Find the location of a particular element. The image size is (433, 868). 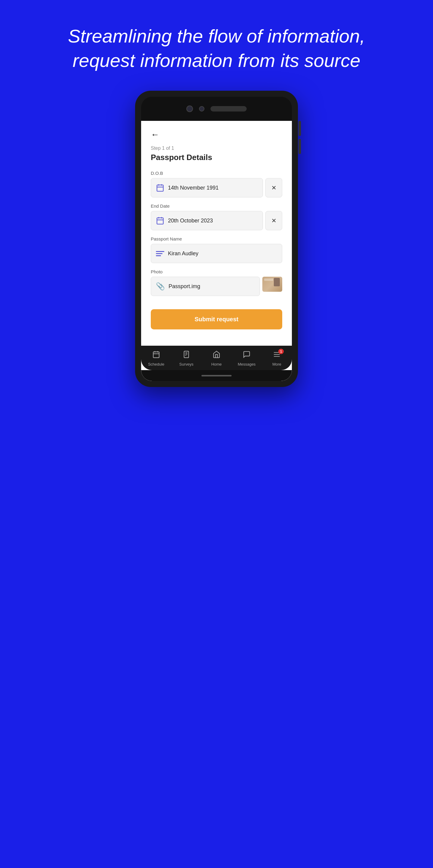

text-lines-icon is located at coordinates (160, 253).